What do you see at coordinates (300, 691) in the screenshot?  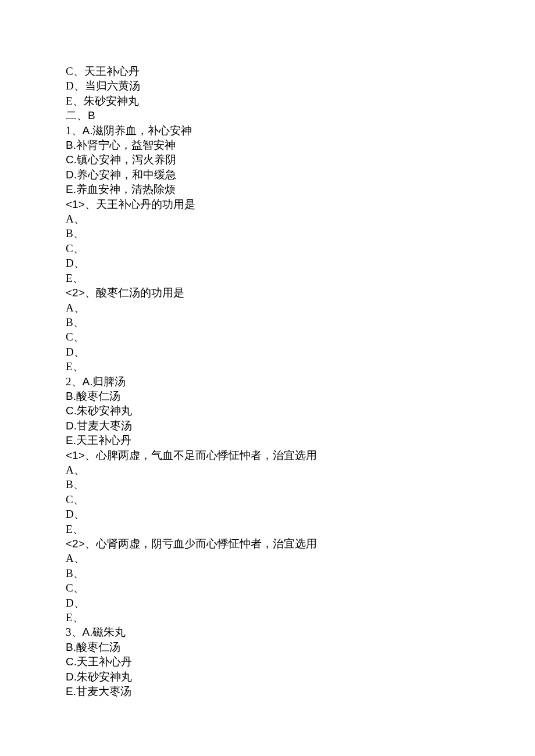 I see `text-line: E.甘麦大枣汤` at bounding box center [300, 691].